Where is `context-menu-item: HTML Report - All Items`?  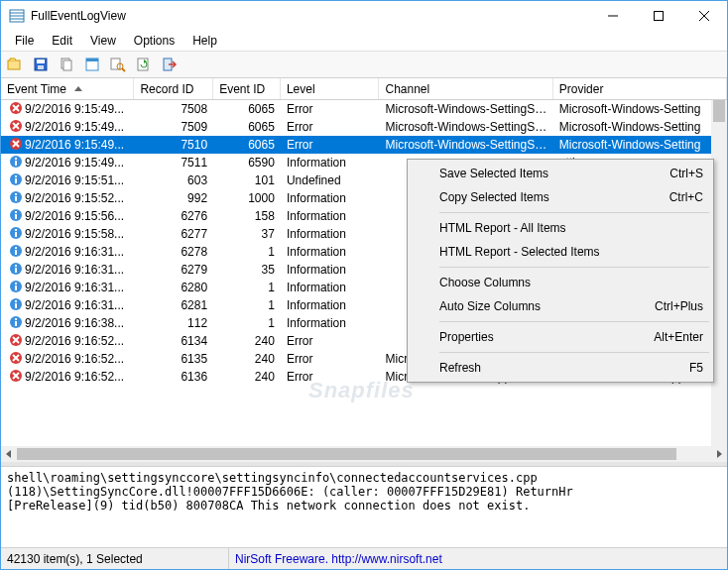 context-menu-item: HTML Report - All Items is located at coordinates (560, 228).